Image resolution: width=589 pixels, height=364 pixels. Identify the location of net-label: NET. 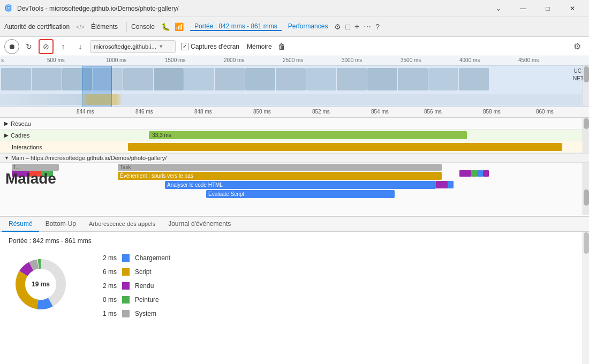
(578, 78).